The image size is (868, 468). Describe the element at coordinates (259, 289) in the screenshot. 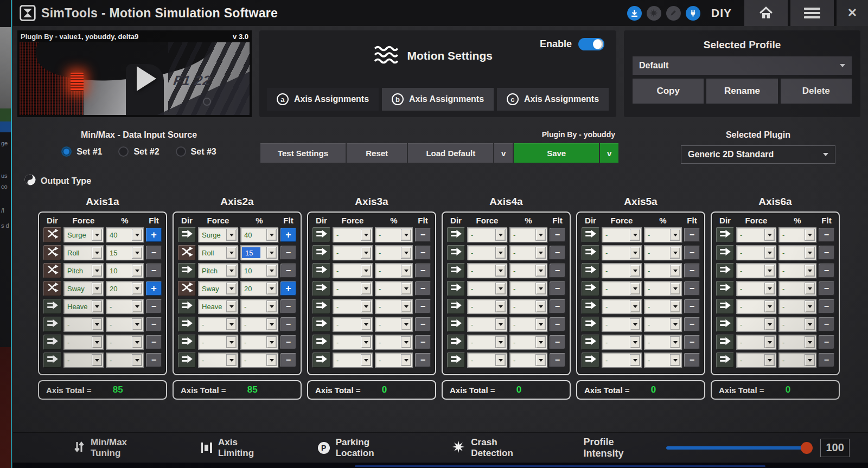

I see `percent-select: 20` at that location.